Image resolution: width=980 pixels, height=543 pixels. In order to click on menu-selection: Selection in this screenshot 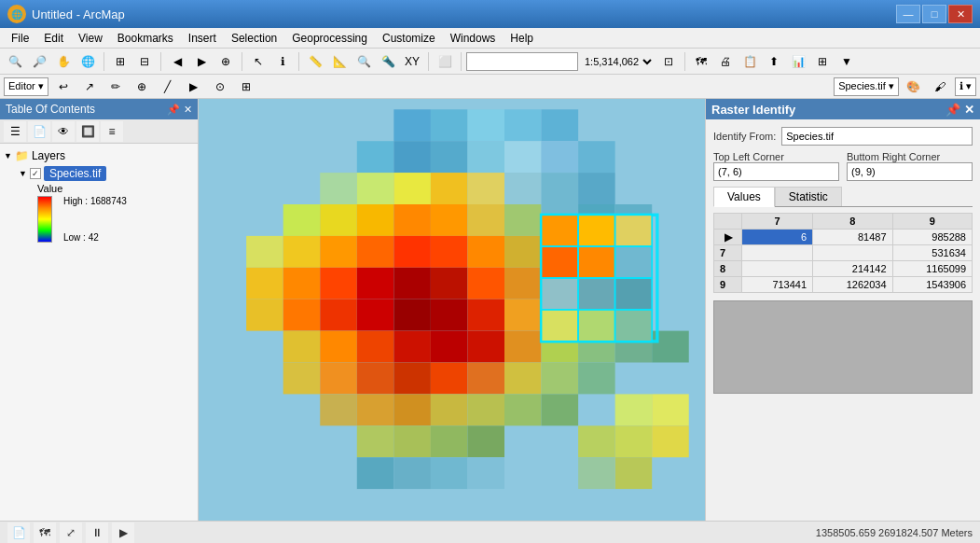, I will do `click(254, 38)`.